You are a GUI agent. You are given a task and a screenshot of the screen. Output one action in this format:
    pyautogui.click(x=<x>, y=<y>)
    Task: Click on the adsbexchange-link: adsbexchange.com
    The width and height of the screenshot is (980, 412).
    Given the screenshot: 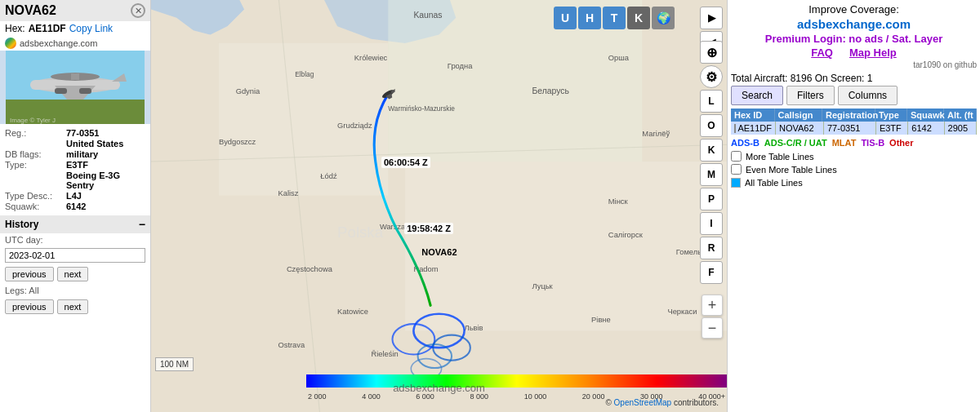 What is the action you would take?
    pyautogui.click(x=854, y=24)
    